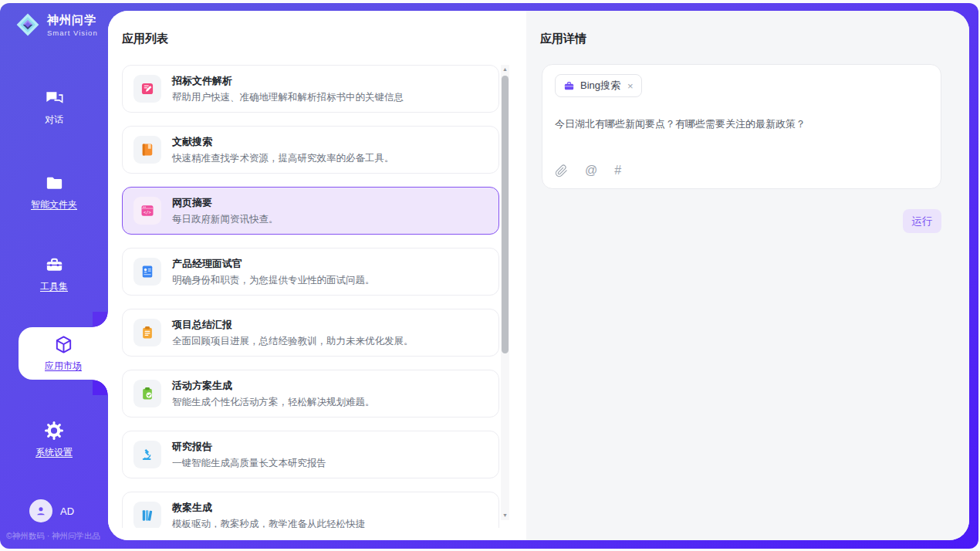 The width and height of the screenshot is (980, 551). Describe the element at coordinates (922, 221) in the screenshot. I see `run-button: 运行` at that location.